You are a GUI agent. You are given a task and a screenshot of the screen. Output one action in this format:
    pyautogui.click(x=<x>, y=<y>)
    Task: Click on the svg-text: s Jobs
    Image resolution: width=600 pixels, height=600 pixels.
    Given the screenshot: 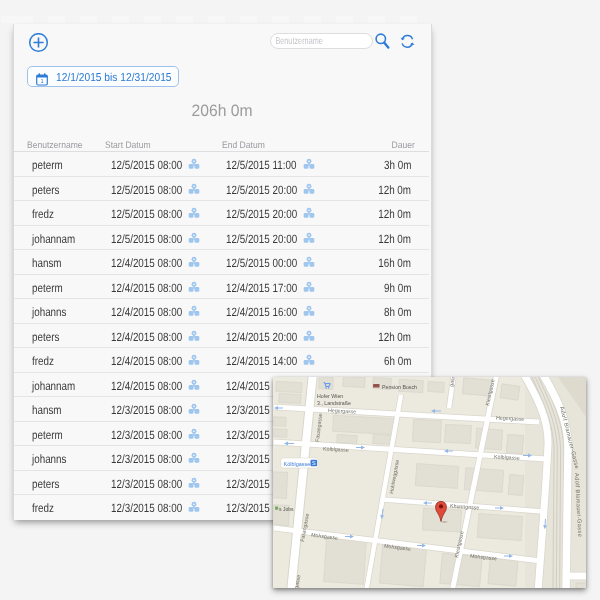 What is the action you would take?
    pyautogui.click(x=286, y=509)
    